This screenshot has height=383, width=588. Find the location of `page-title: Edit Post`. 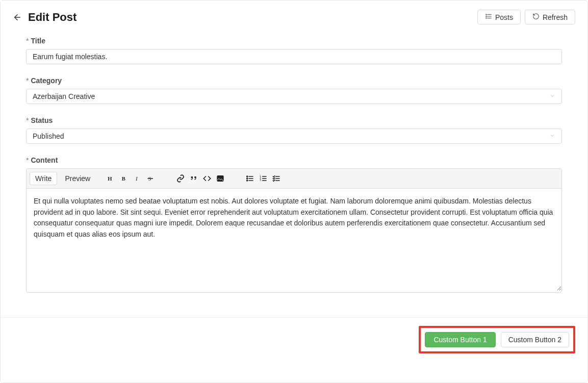

page-title: Edit Post is located at coordinates (253, 17).